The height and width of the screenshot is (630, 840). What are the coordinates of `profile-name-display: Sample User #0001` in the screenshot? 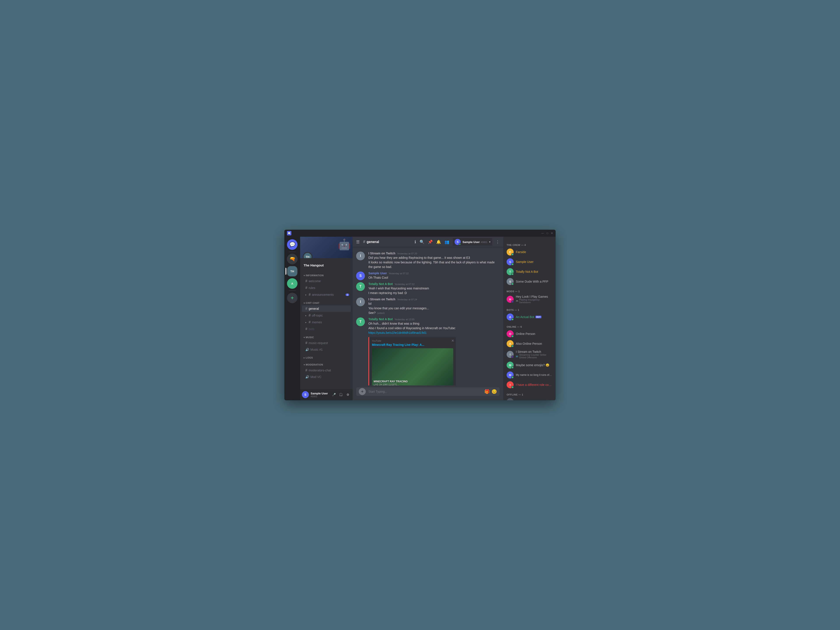 It's located at (475, 242).